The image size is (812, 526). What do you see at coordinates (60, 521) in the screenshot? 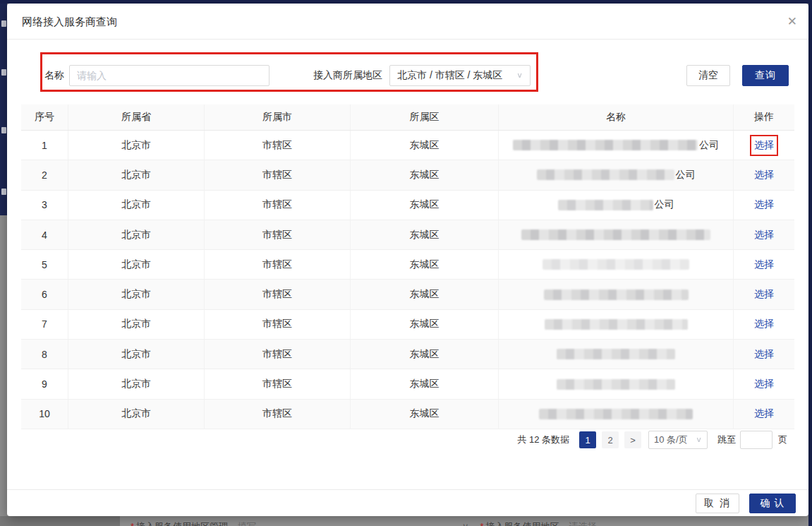
I see `background-panel-edge` at bounding box center [60, 521].